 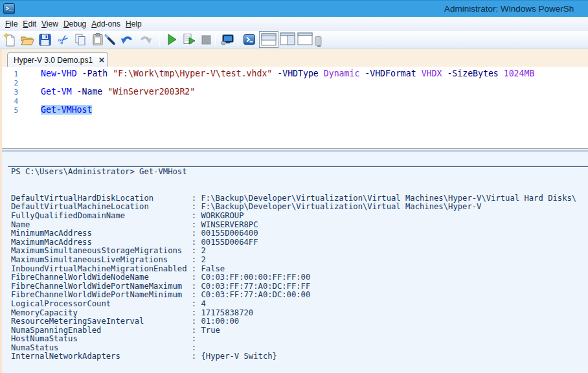 What do you see at coordinates (294, 40) in the screenshot?
I see `toolbar: ✂` at bounding box center [294, 40].